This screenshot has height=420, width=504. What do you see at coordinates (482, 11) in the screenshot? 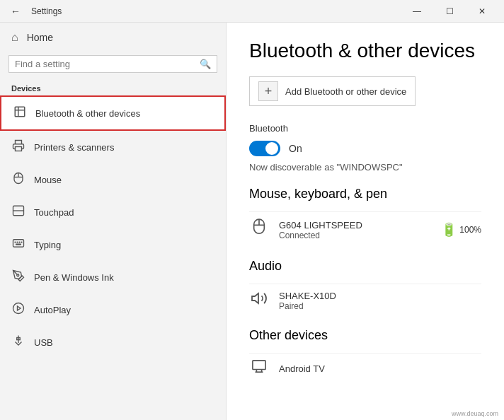
I see `close-button: ✕` at bounding box center [482, 11].